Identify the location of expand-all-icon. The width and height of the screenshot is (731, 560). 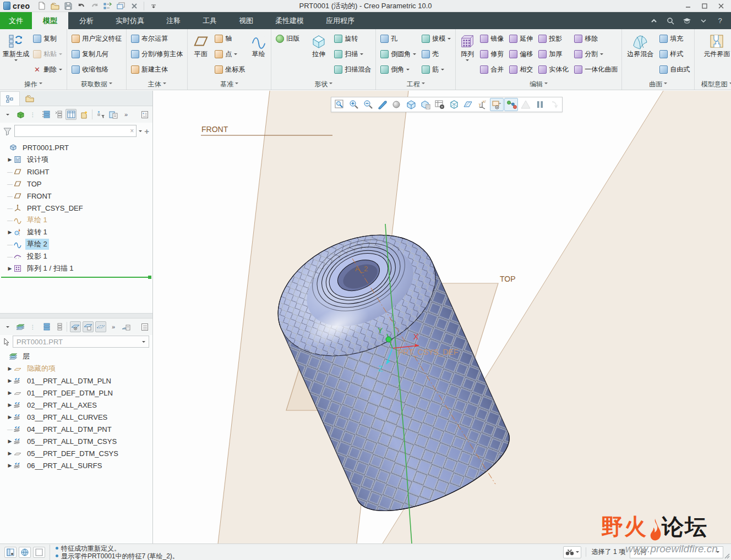
(46, 114).